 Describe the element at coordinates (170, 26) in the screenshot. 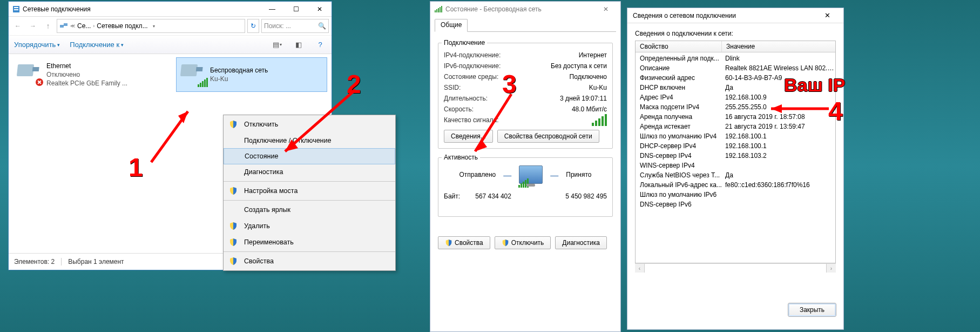

I see `address-bar: ← → ↑ ≪ Се... › Сетевые подкл... ▾ ↻ Пои…` at that location.